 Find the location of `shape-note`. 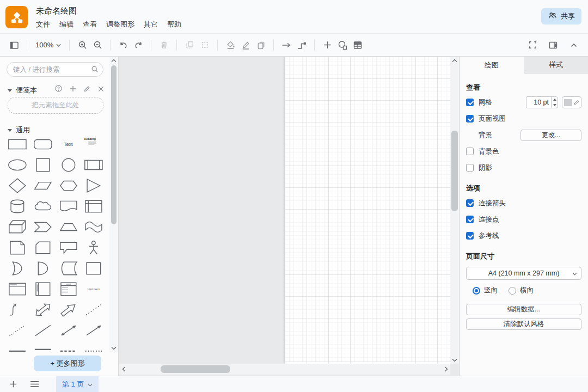

shape-note is located at coordinates (17, 248).